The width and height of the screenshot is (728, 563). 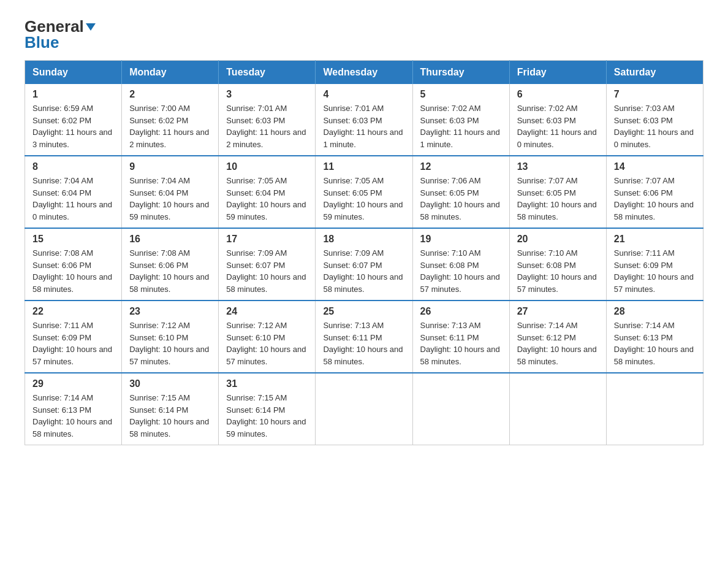 I want to click on calendar-cell: 22Sunrise: 7:11 AMSunset: 6:09 PMDayligh…, so click(x=74, y=337).